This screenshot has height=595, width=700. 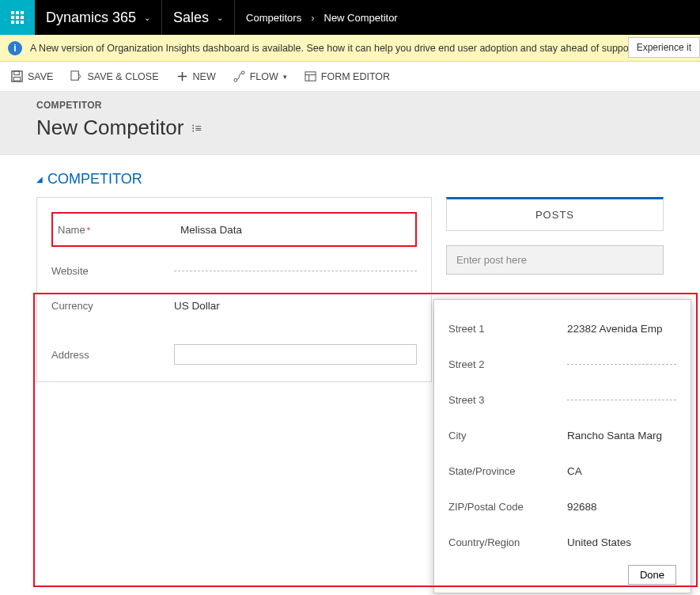 I want to click on nav-module: Sales ⌄, so click(x=199, y=17).